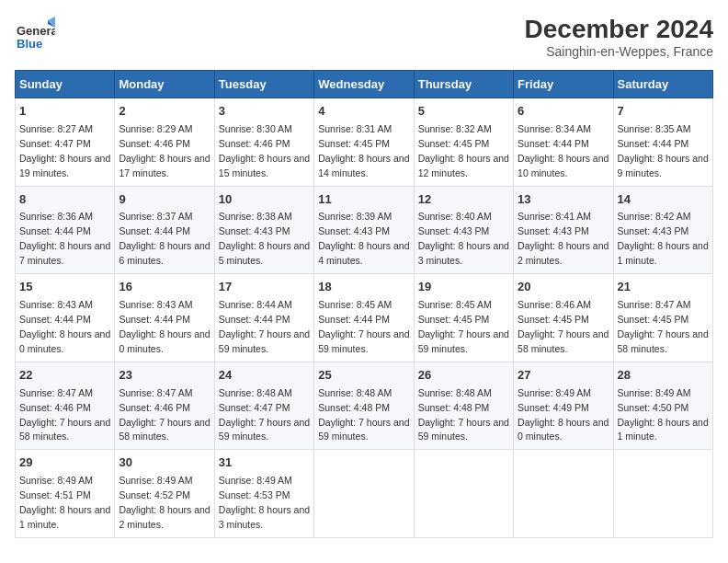  I want to click on calendar-cell: 12Sunrise: 8:40 AMSunset: 4:43 PMDayligh…, so click(463, 230).